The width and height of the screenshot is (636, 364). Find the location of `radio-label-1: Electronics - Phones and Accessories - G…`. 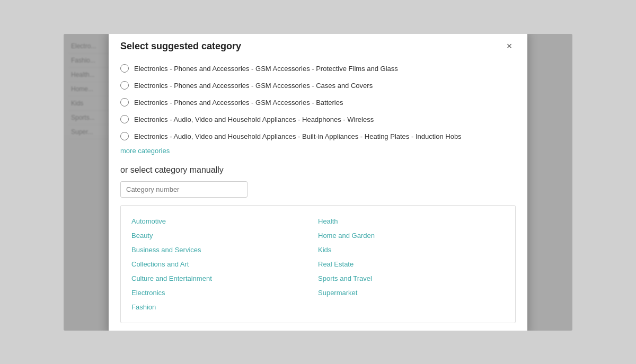

radio-label-1: Electronics - Phones and Accessories - G… is located at coordinates (266, 69).